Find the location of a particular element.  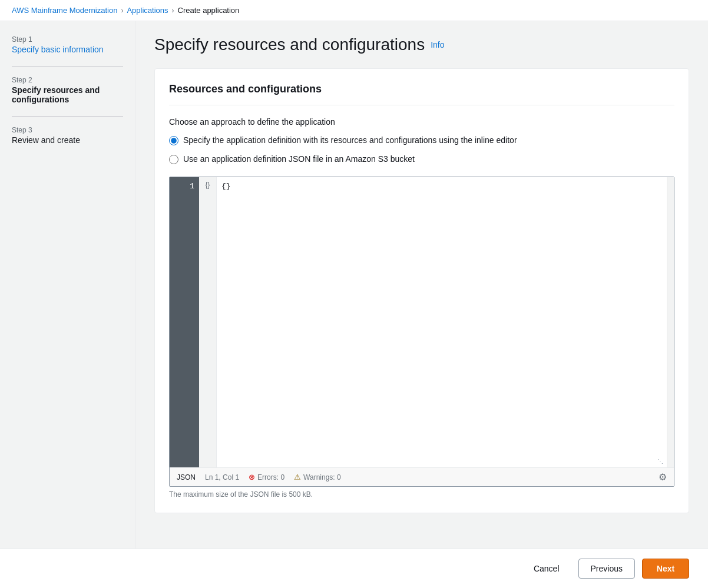

gear-icon: ⚙ is located at coordinates (663, 477).